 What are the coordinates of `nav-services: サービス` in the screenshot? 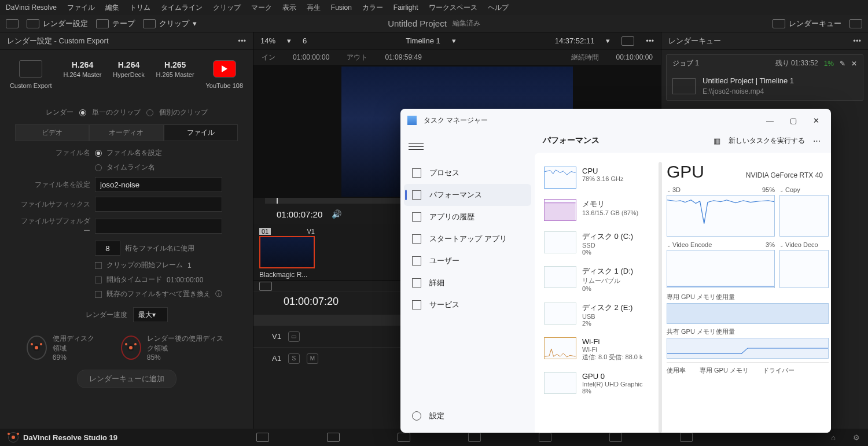 It's located at (468, 305).